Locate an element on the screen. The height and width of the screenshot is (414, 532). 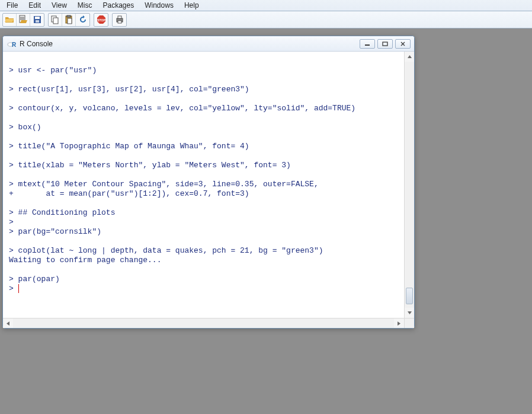
refresh-icon is located at coordinates (83, 20).